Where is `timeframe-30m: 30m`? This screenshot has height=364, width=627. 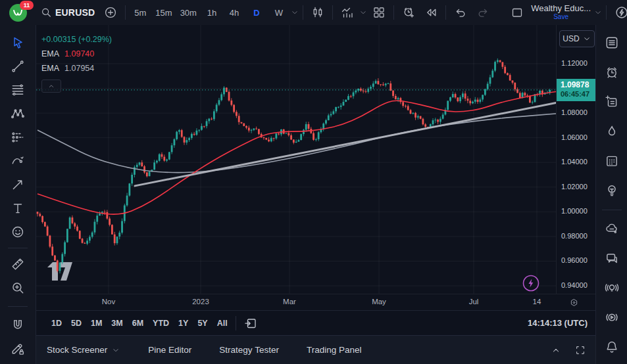 timeframe-30m: 30m is located at coordinates (188, 12).